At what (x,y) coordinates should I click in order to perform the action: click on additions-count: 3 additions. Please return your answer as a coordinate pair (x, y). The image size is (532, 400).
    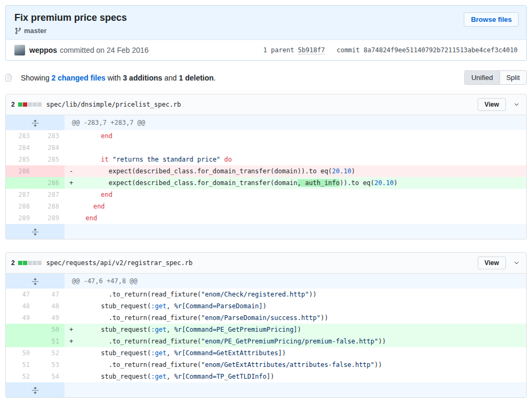
    Looking at the image, I should click on (142, 78).